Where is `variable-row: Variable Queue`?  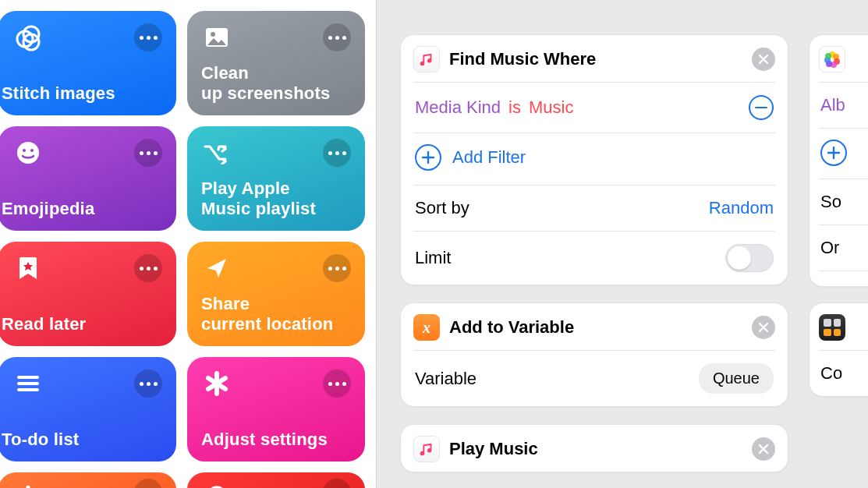 variable-row: Variable Queue is located at coordinates (594, 379).